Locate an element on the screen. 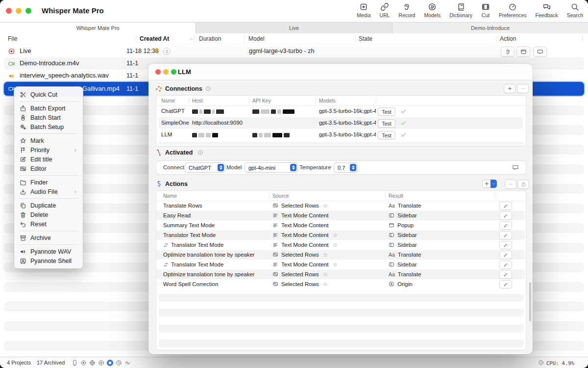  action-export-button is located at coordinates (523, 184).